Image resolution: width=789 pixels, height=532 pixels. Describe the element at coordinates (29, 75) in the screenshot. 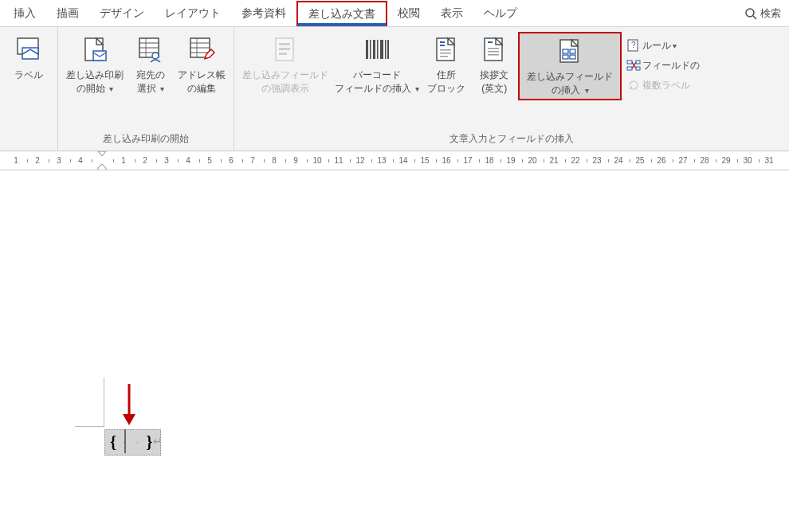

I see `labels-label: ラベル` at that location.